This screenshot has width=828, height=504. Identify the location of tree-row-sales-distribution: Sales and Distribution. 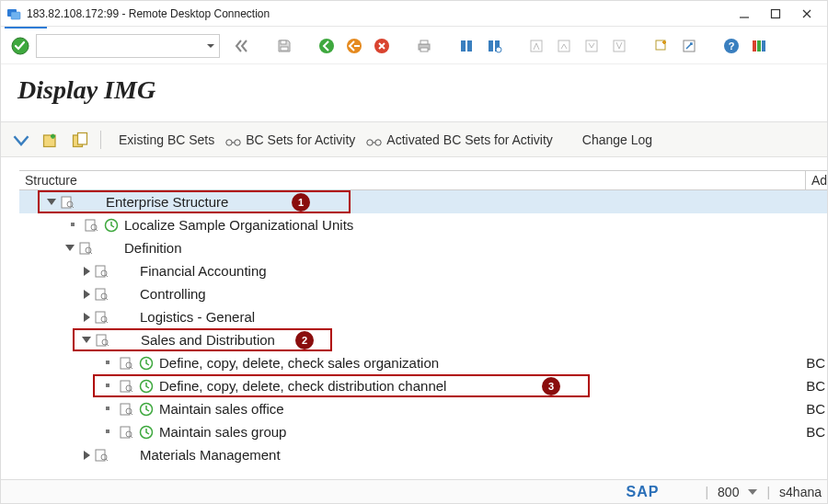
(423, 340).